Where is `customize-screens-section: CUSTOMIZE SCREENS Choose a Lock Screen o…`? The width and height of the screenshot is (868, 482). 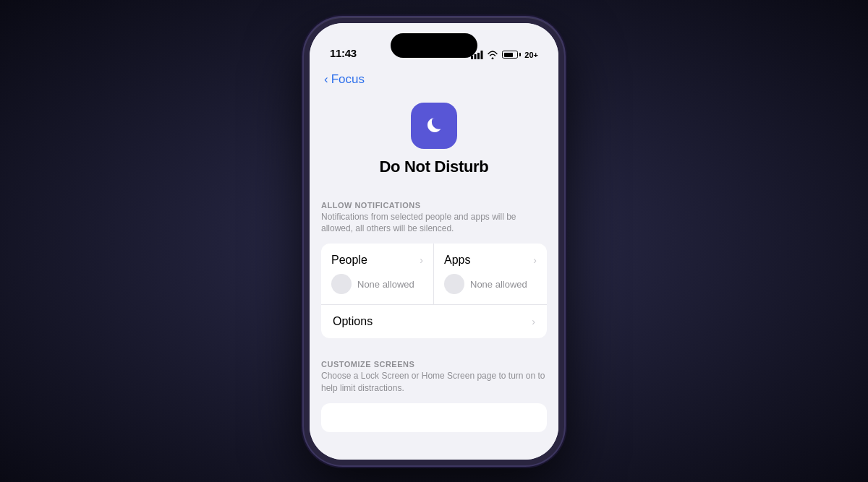 customize-screens-section: CUSTOMIZE SCREENS Choose a Lock Screen o… is located at coordinates (434, 391).